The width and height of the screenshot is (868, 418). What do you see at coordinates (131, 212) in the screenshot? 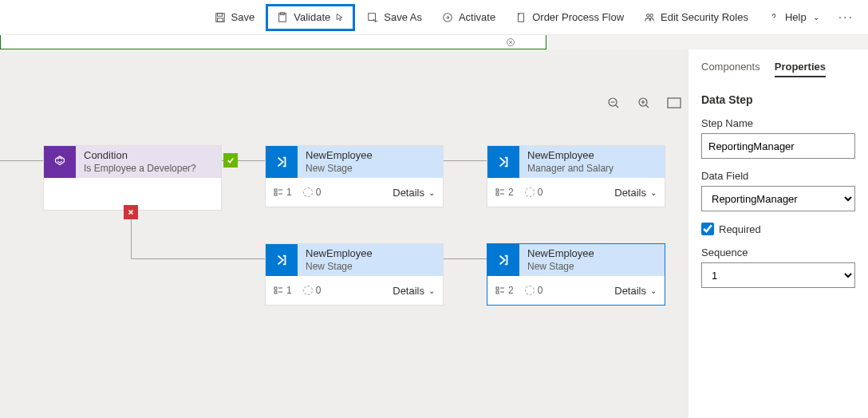
I see `no-badge` at bounding box center [131, 212].